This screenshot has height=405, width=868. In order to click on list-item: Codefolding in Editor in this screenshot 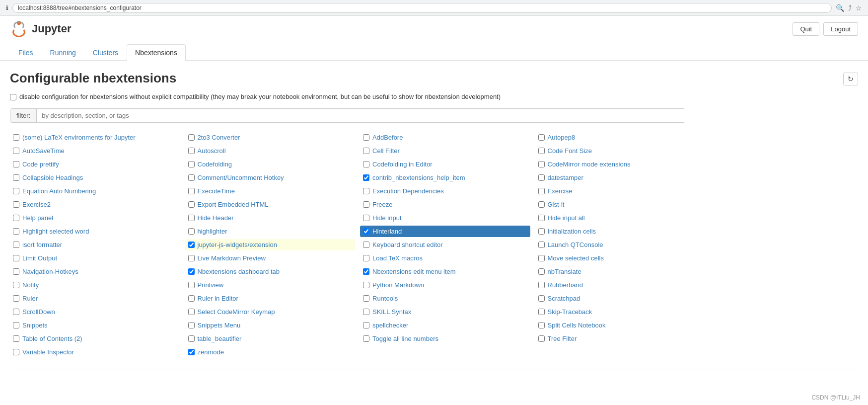, I will do `click(445, 164)`.